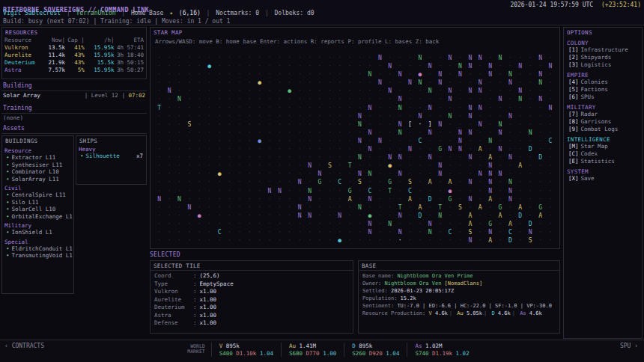  Describe the element at coordinates (37, 172) in the screenshot. I see `building-item: •Combinator L10` at that location.